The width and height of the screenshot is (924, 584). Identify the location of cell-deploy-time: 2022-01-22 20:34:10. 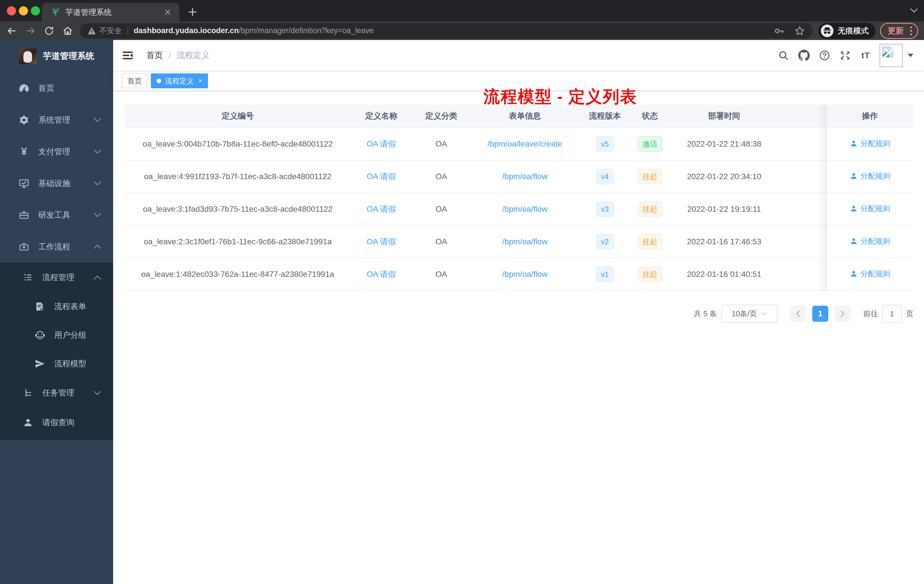
(724, 177).